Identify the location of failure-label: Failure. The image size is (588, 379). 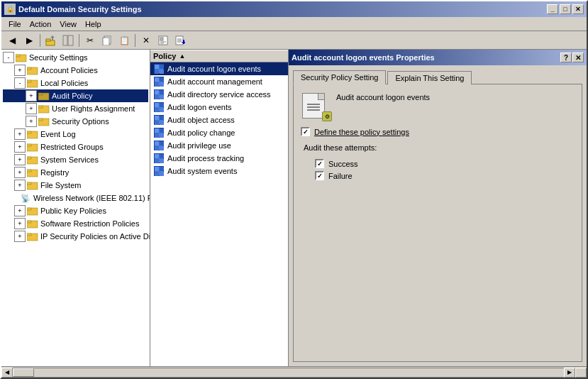
(340, 176).